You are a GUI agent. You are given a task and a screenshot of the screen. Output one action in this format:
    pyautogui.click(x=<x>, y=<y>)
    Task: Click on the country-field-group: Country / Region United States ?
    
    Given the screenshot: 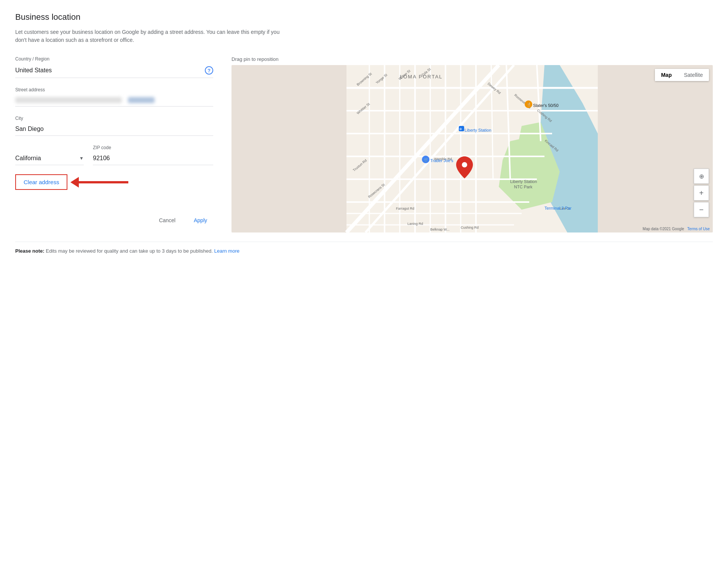 What is the action you would take?
    pyautogui.click(x=114, y=67)
    